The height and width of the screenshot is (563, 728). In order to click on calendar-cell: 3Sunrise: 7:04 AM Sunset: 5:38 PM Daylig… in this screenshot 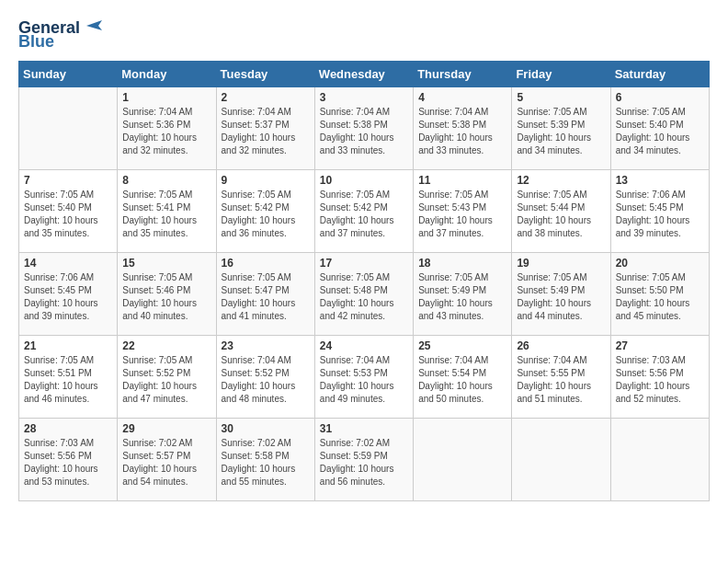, I will do `click(364, 129)`.